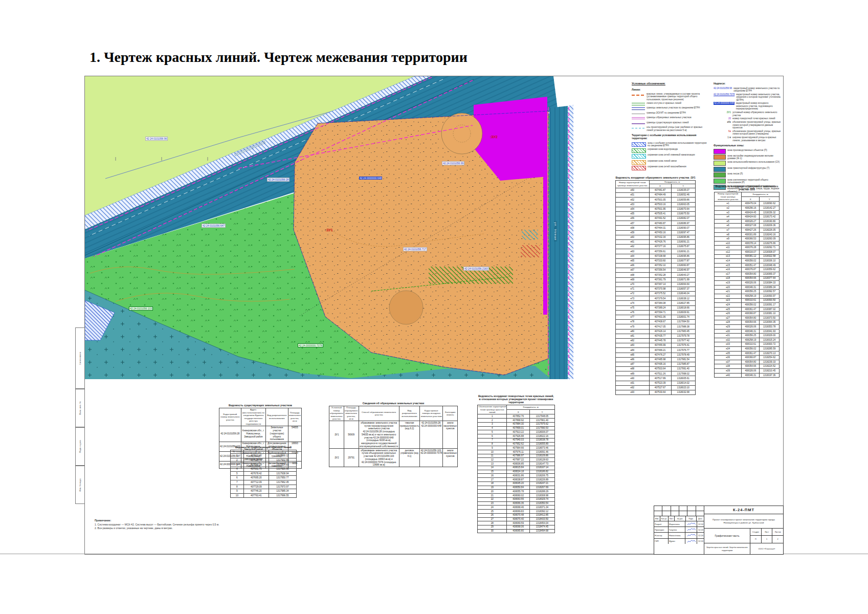 The height and width of the screenshot is (614, 868). What do you see at coordinates (633, 184) in the screenshot?
I see `col-point: Номер характерной точки границы земельно…` at bounding box center [633, 184].